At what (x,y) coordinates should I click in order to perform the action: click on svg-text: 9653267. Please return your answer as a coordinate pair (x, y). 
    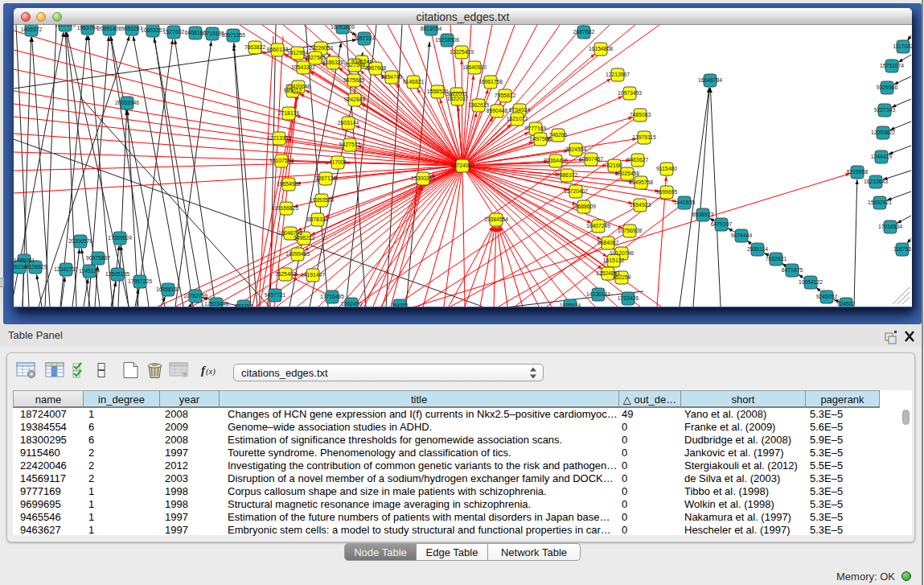
    Looking at the image, I should click on (132, 29).